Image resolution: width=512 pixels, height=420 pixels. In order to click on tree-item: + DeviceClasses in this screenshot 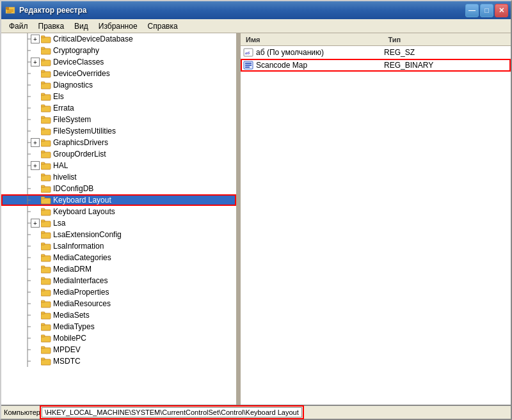, I will do `click(119, 62)`.